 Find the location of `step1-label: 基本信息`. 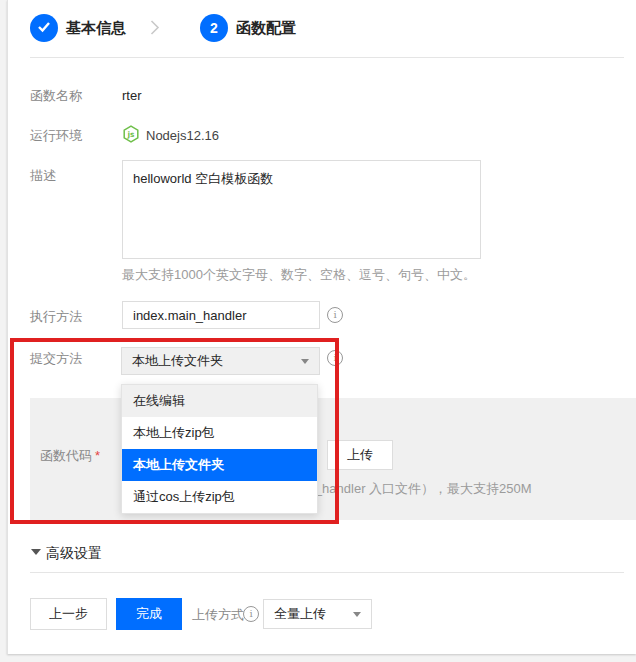

step1-label: 基本信息 is located at coordinates (96, 28).